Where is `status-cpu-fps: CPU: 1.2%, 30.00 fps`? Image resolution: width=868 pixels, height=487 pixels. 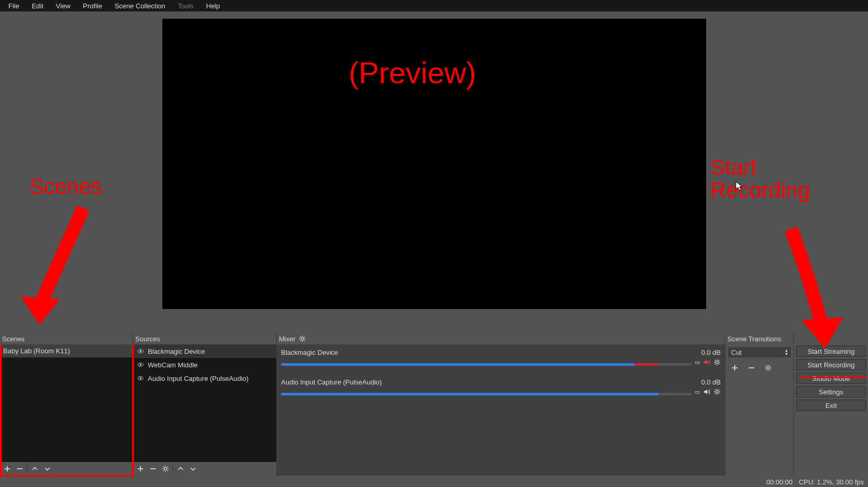
status-cpu-fps: CPU: 1.2%, 30.00 fps is located at coordinates (832, 482).